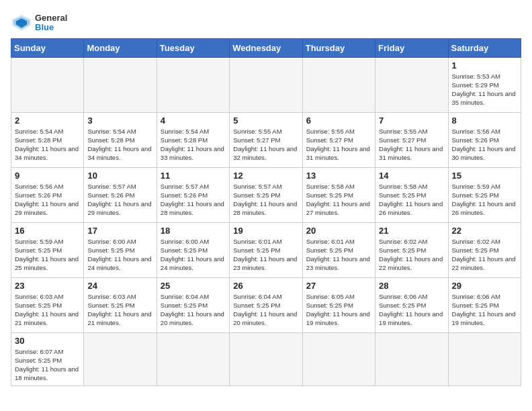 This screenshot has width=532, height=411. I want to click on day-number: 12, so click(266, 176).